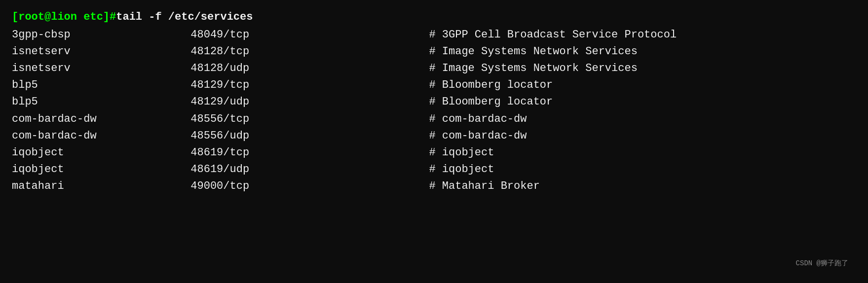  What do you see at coordinates (310, 153) in the screenshot?
I see `service-port: 48619/tcp` at bounding box center [310, 153].